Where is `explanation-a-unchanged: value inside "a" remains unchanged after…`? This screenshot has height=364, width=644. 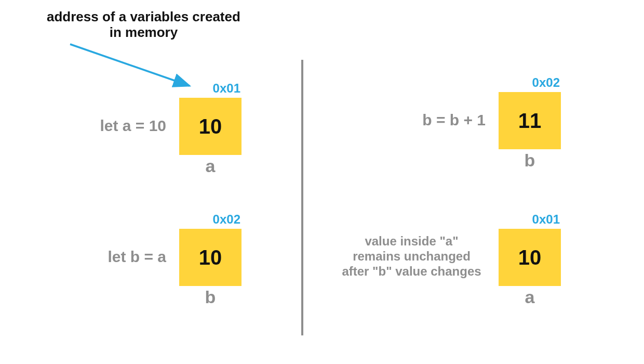
explanation-a-unchanged: value inside "a" remains unchanged after… is located at coordinates (411, 256).